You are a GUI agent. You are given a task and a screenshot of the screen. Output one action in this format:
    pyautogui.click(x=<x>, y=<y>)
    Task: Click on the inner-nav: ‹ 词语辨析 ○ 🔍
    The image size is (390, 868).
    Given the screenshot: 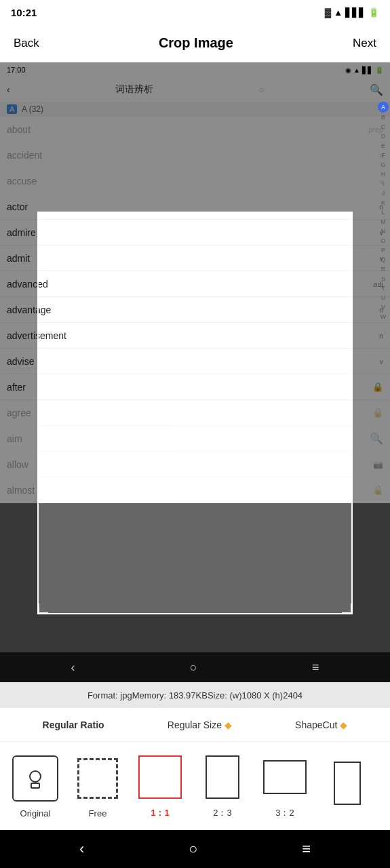 What is the action you would take?
    pyautogui.click(x=195, y=90)
    